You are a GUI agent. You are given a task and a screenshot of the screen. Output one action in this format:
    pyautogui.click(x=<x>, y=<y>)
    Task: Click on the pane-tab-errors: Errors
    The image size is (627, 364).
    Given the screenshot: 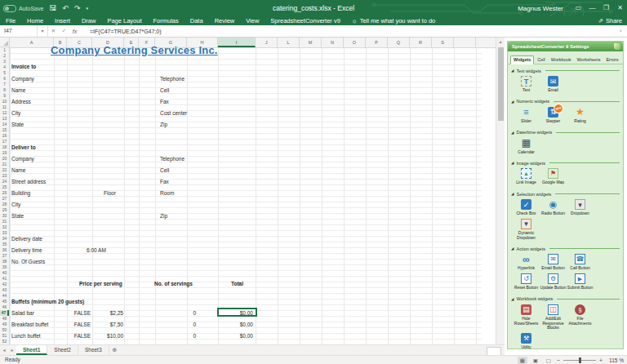 What is the action you would take?
    pyautogui.click(x=612, y=60)
    